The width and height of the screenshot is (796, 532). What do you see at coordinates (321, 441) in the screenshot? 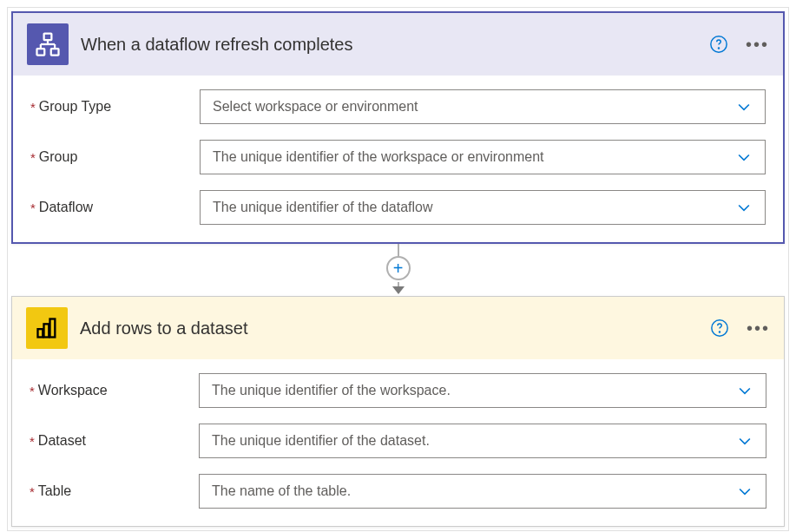
I see `select-placeholder: The unique identifier of the dataset.` at bounding box center [321, 441].